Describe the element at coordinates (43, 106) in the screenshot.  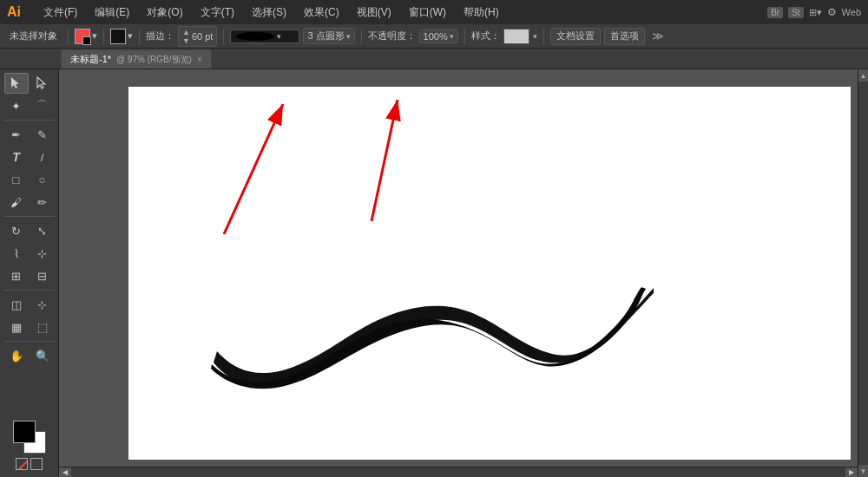
I see `lasso-tool: ⌒` at that location.